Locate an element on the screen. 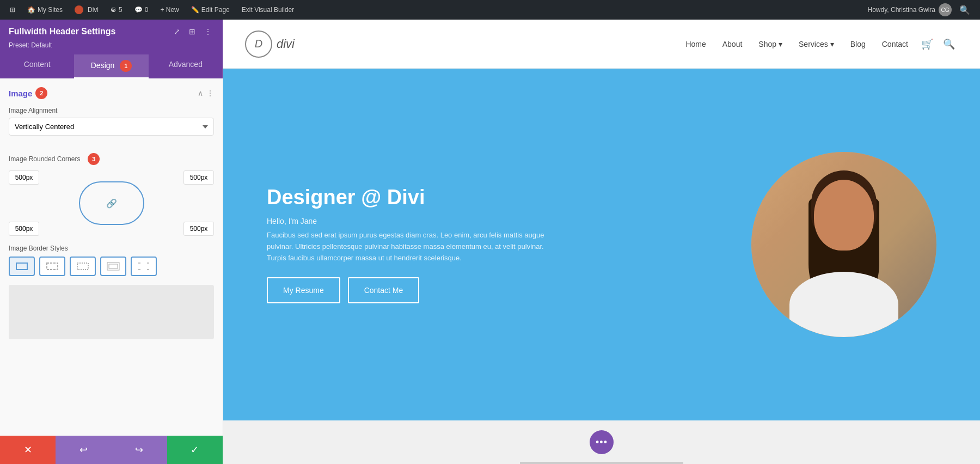 This screenshot has width=980, height=464. karma-icon: ☯ is located at coordinates (113, 10).